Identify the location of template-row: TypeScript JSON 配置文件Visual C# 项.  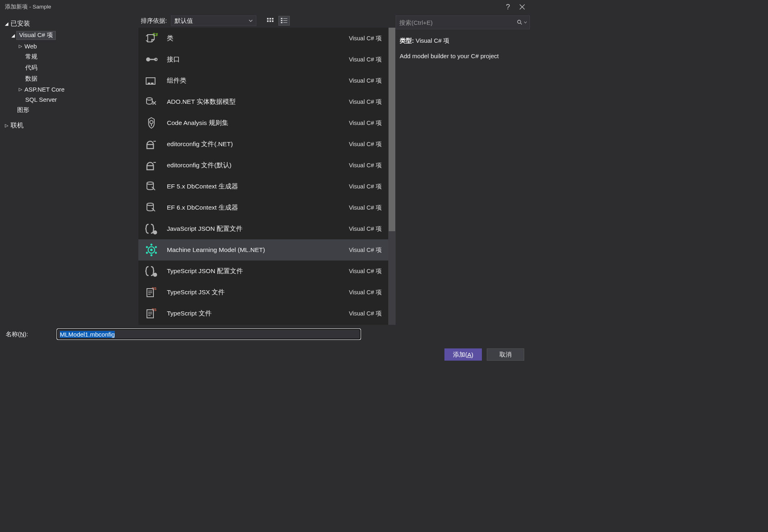
(263, 271).